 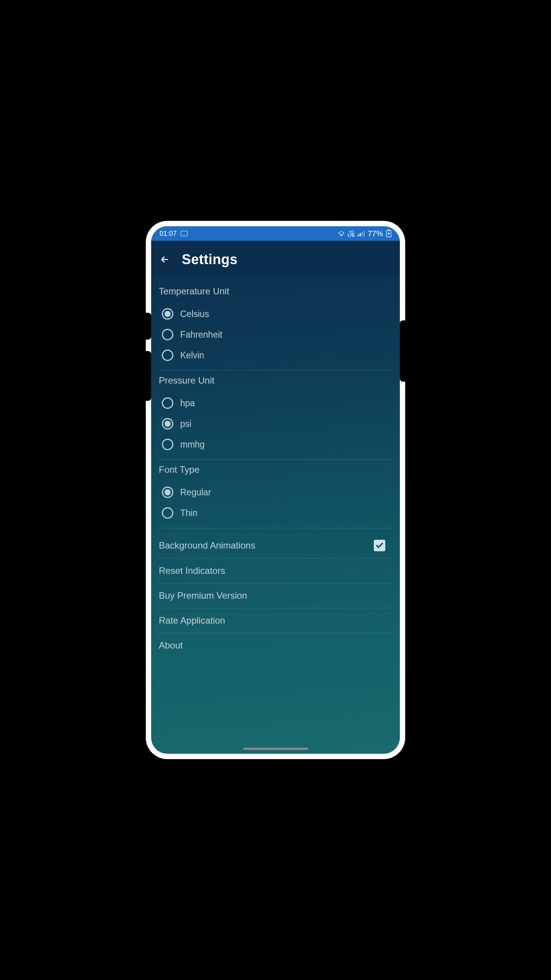 I want to click on status-left: 01:07, so click(x=174, y=234).